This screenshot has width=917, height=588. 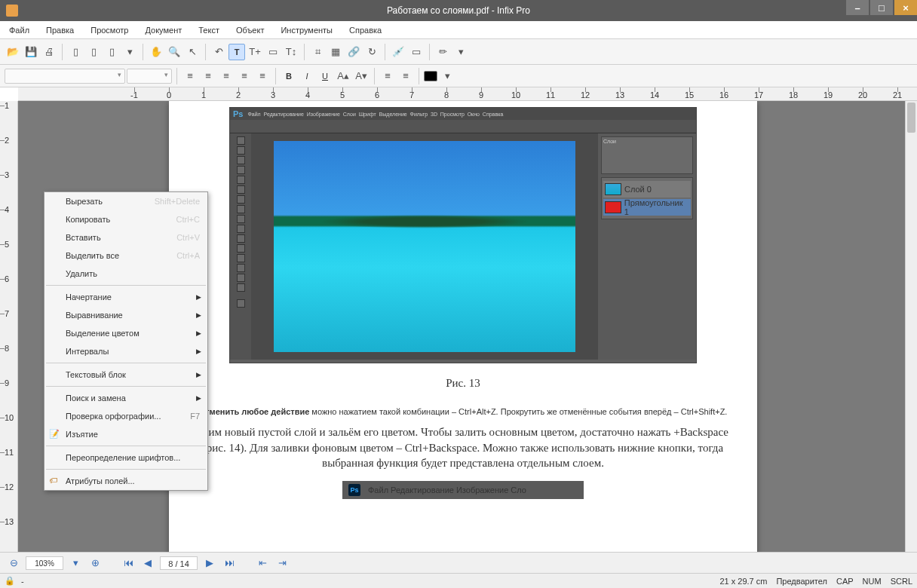 What do you see at coordinates (190, 76) in the screenshot?
I see `align-left-icon: ≡` at bounding box center [190, 76].